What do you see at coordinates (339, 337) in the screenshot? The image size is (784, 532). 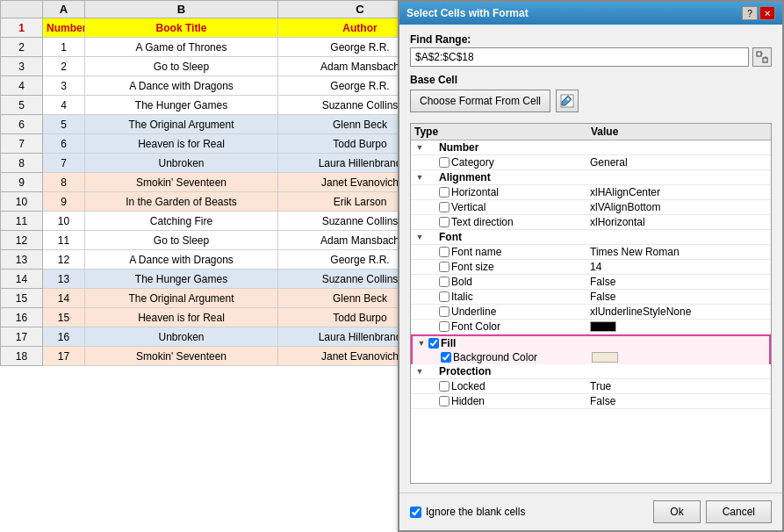 I see `cell-c16: Laura Hillenbrand` at bounding box center [339, 337].